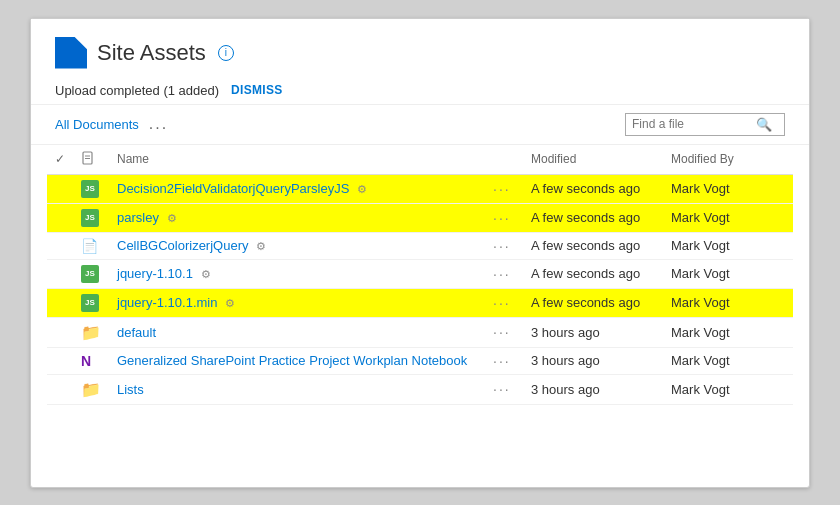  I want to click on generic-file-icon: 📄, so click(90, 246).